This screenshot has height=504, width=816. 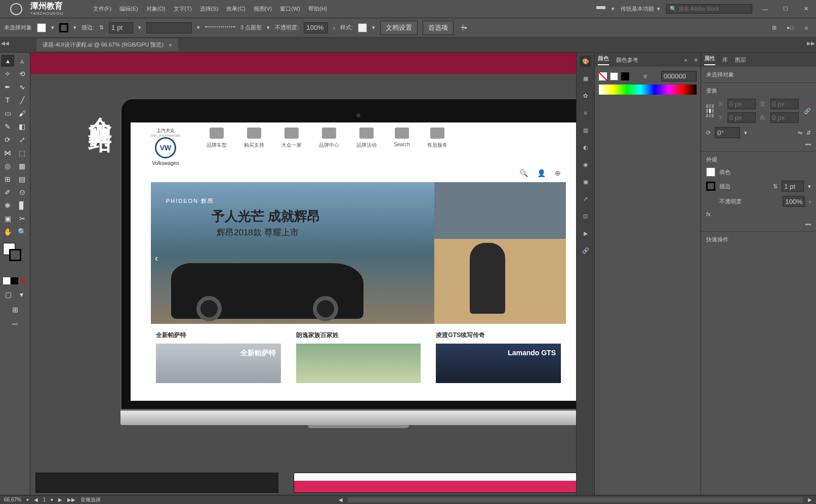 What do you see at coordinates (8, 166) in the screenshot?
I see `shape-builder-tool: ◎` at bounding box center [8, 166].